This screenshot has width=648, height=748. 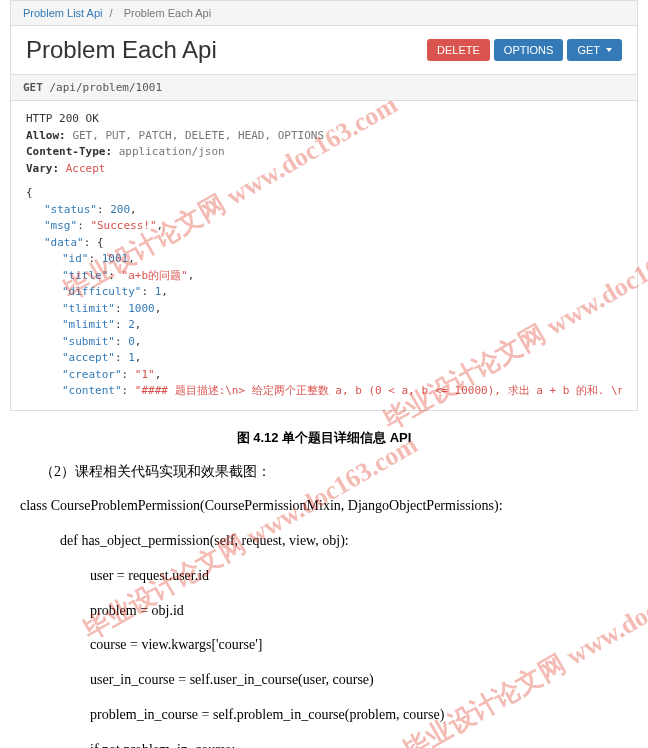 I want to click on json-status-val: 200, so click(x=120, y=210).